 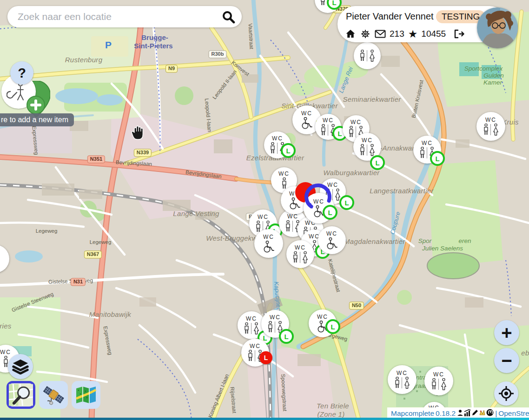 I want to click on messages-count: 213, so click(x=397, y=34).